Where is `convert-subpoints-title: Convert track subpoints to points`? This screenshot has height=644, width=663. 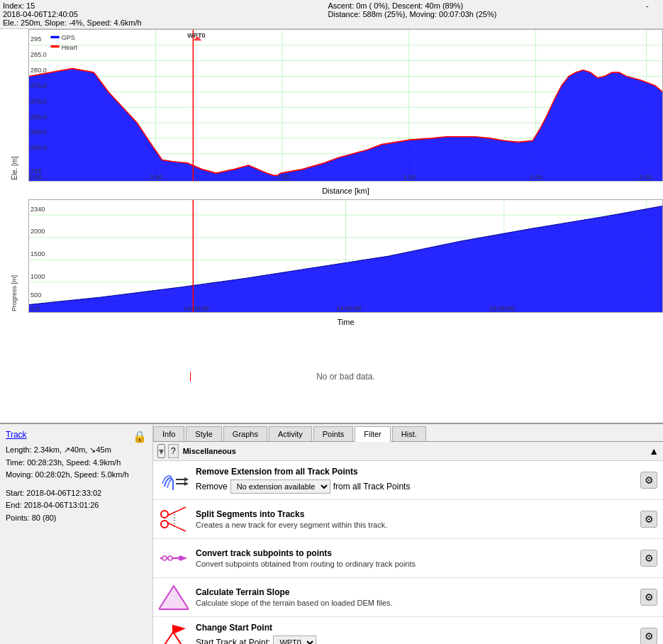 convert-subpoints-title: Convert track subpoints to points is located at coordinates (414, 553).